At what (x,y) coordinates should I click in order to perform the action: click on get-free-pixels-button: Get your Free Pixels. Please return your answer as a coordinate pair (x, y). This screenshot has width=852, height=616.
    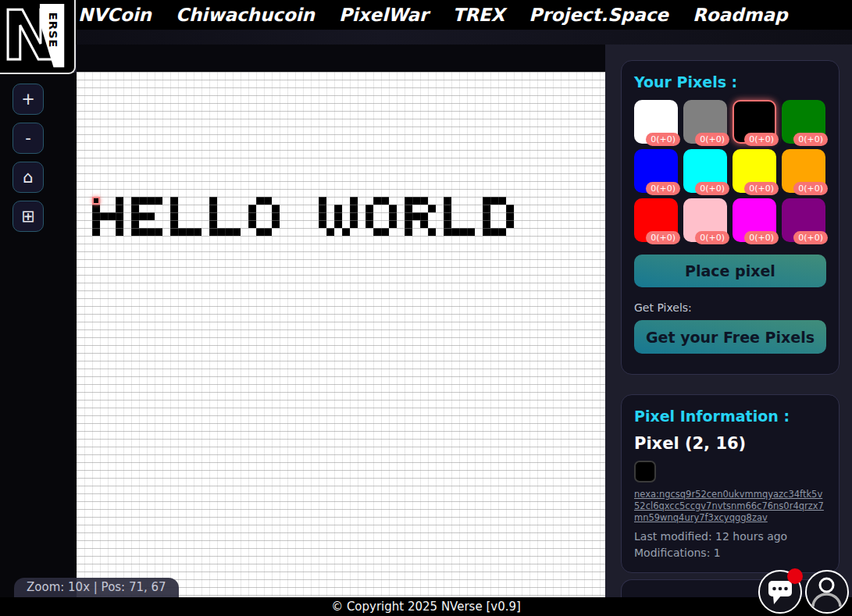
    Looking at the image, I should click on (730, 337).